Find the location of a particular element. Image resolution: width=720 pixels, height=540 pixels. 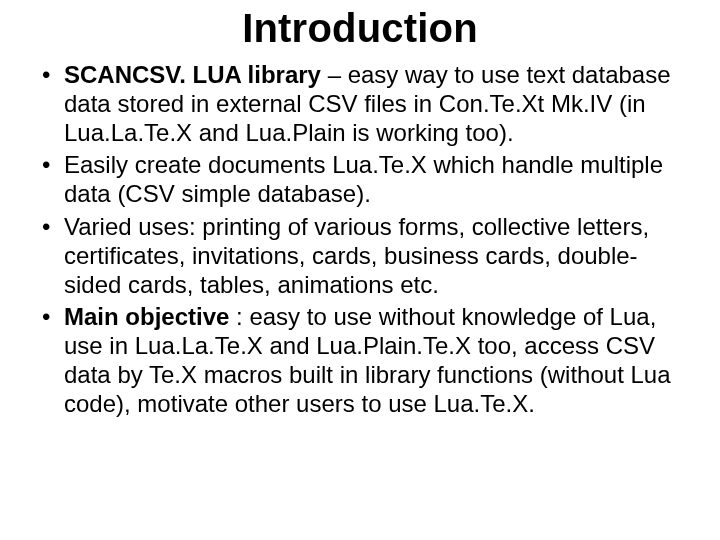

bullet-lead: Main objective is located at coordinates (150, 316).